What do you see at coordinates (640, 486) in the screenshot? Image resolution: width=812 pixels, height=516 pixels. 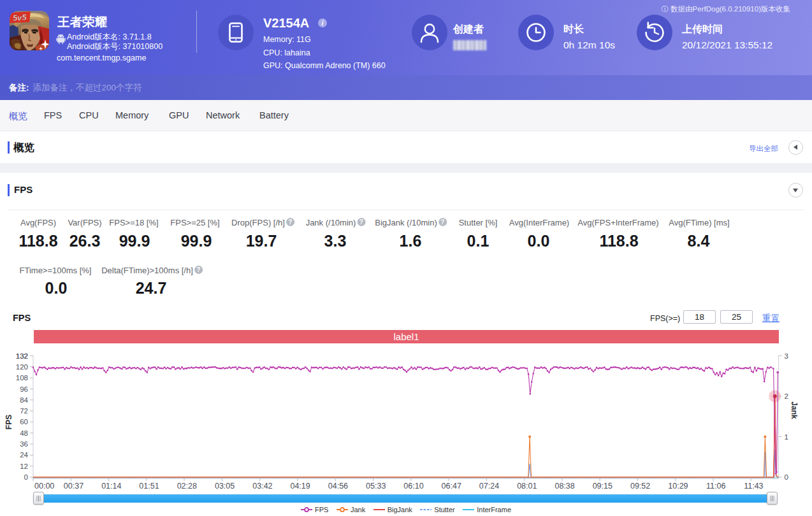 I see `svg-text: 09:52` at bounding box center [640, 486].